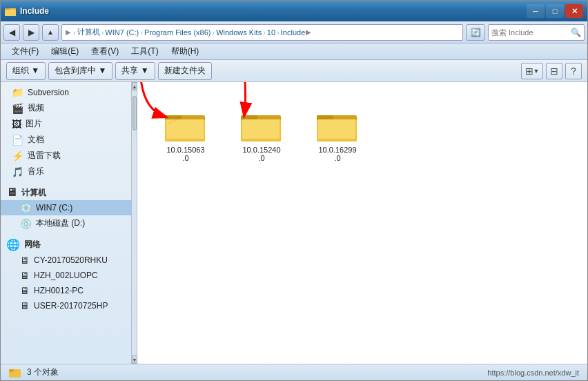 This screenshot has height=381, width=588. What do you see at coordinates (31, 32) in the screenshot?
I see `forward-button: ▶` at bounding box center [31, 32].